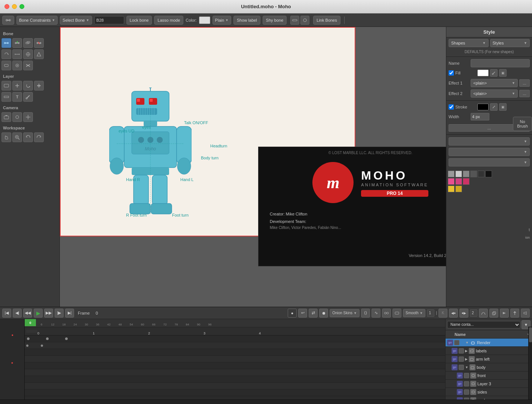  What do you see at coordinates (451, 189) in the screenshot?
I see `palette-yellow1` at bounding box center [451, 189].